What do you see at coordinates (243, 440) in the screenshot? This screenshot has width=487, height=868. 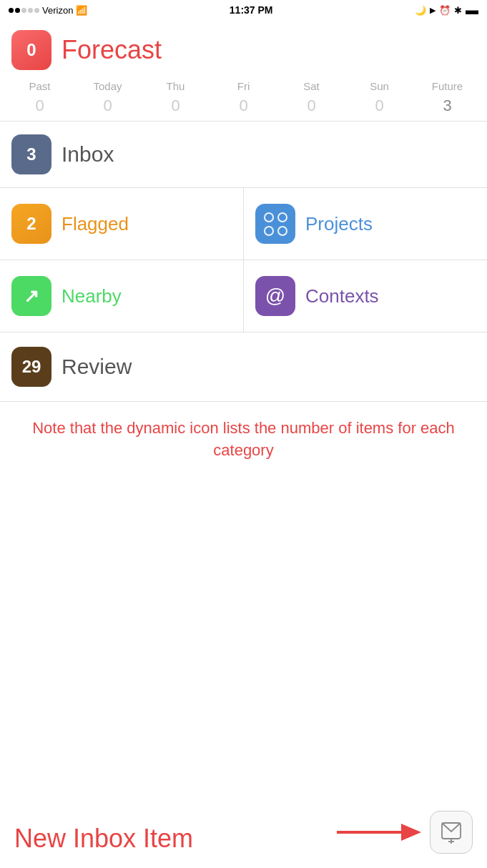 I see `note-text: Note that the dynamic icon lists the num…` at bounding box center [243, 440].